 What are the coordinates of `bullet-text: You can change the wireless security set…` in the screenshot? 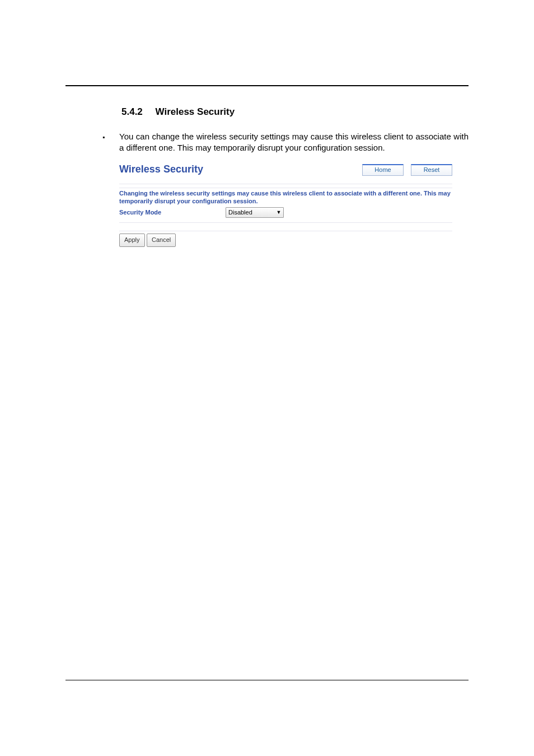 It's located at (294, 142).